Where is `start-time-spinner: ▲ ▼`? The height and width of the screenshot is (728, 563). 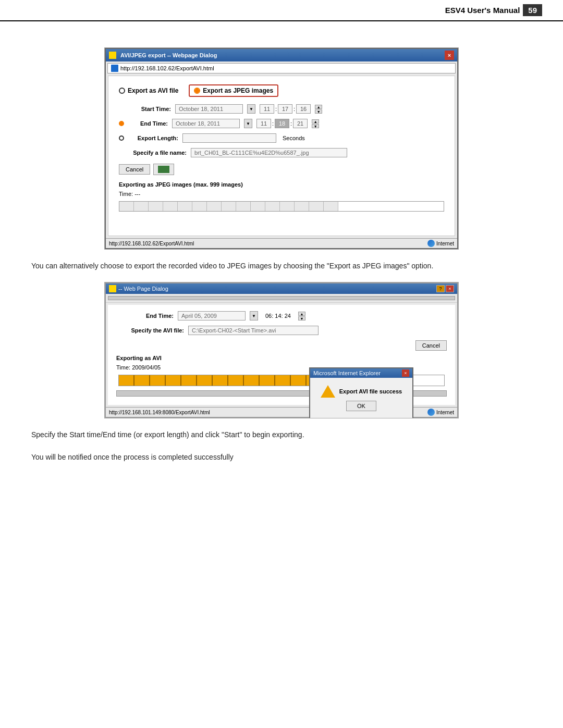
start-time-spinner: ▲ ▼ is located at coordinates (319, 109).